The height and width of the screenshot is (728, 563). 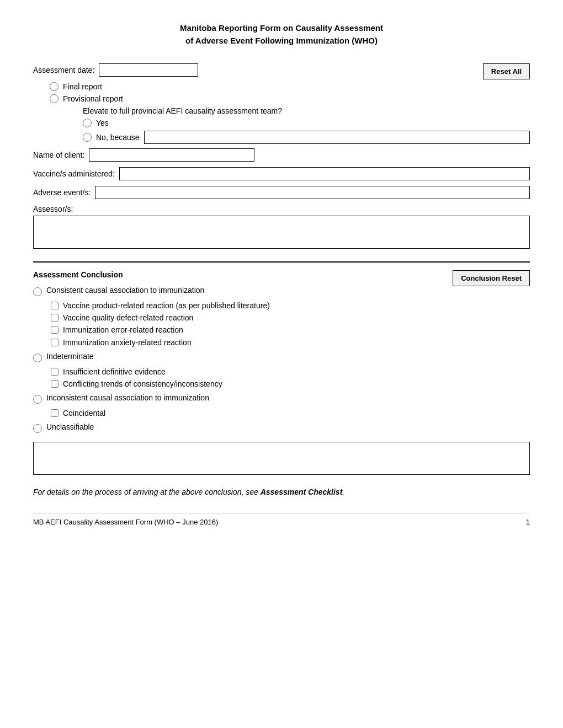 What do you see at coordinates (126, 522) in the screenshot?
I see `footer-left: MB AEFI Causality Assessment Form (WHO –…` at bounding box center [126, 522].